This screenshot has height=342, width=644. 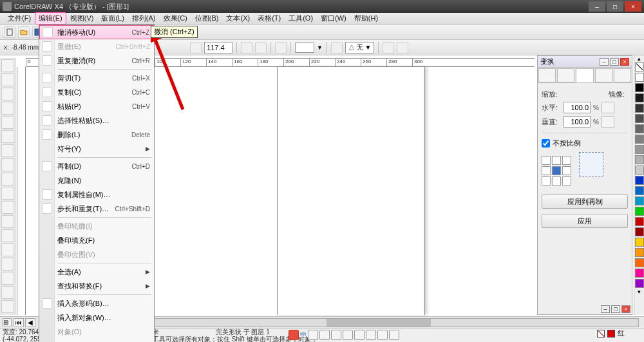 What do you see at coordinates (8, 207) in the screenshot?
I see `text-tool` at bounding box center [8, 207].